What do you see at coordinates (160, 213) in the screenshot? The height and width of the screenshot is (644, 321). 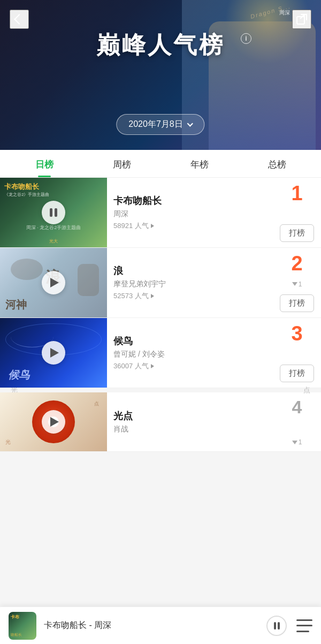 I see `table-row: 周深 · 龙之谷2手游主题曲 光大 卡布吻船长 周深 58921 人气` at bounding box center [160, 213].